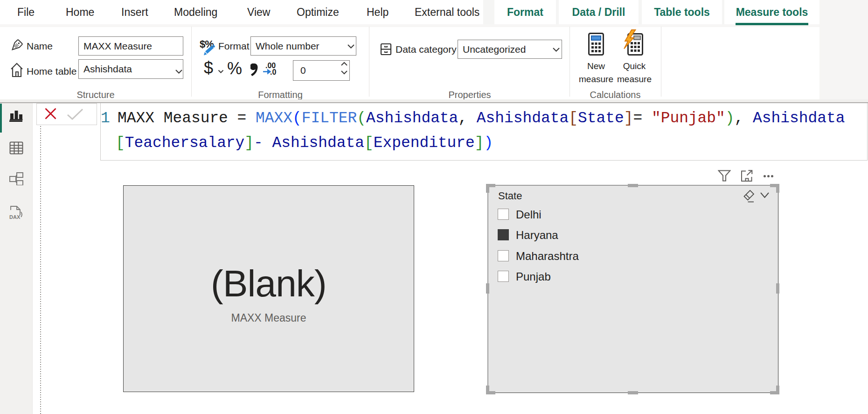  Describe the element at coordinates (15, 217) in the screenshot. I see `svg-text: DAX` at that location.